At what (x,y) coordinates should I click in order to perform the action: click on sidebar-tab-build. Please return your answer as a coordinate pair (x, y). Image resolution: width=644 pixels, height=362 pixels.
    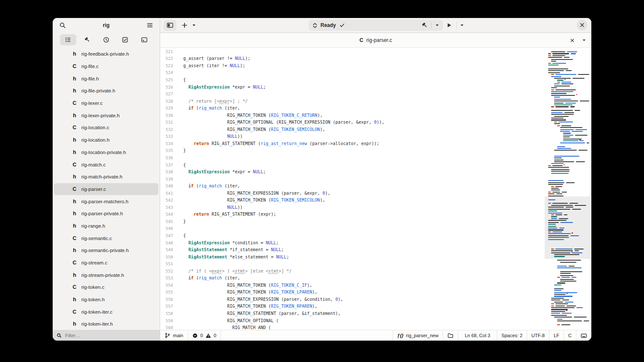
    Looking at the image, I should click on (87, 40).